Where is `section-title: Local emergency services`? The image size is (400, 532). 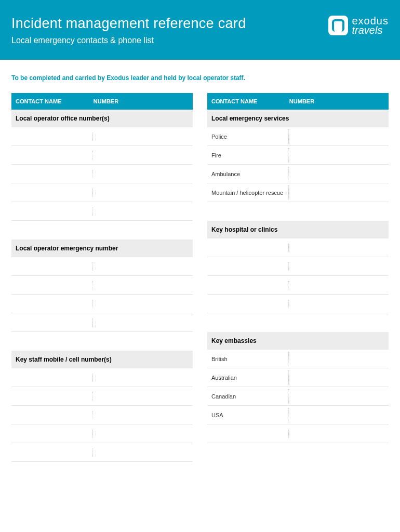
section-title: Local emergency services is located at coordinates (298, 118).